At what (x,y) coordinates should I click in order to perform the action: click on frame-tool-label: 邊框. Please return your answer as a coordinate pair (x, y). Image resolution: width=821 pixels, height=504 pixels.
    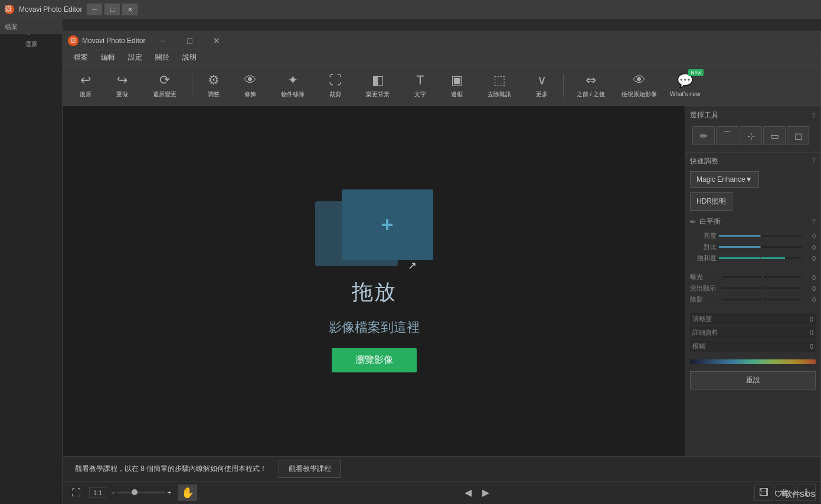
    Looking at the image, I should click on (457, 94).